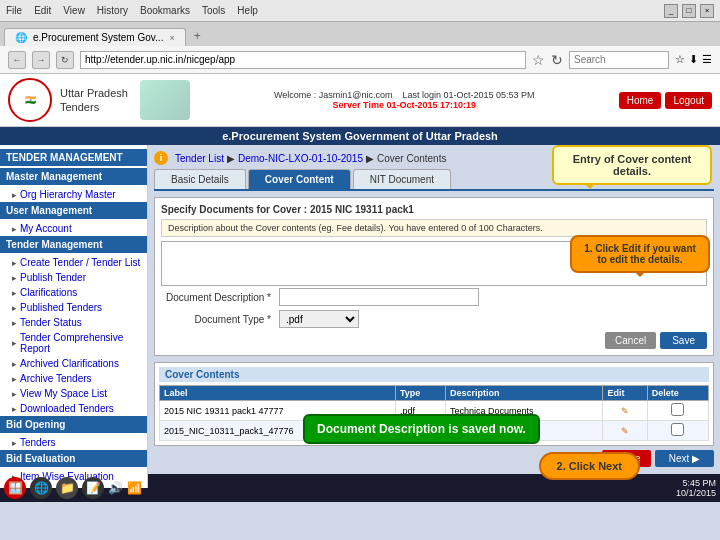 The width and height of the screenshot is (720, 540). I want to click on info-icon: i, so click(161, 158).